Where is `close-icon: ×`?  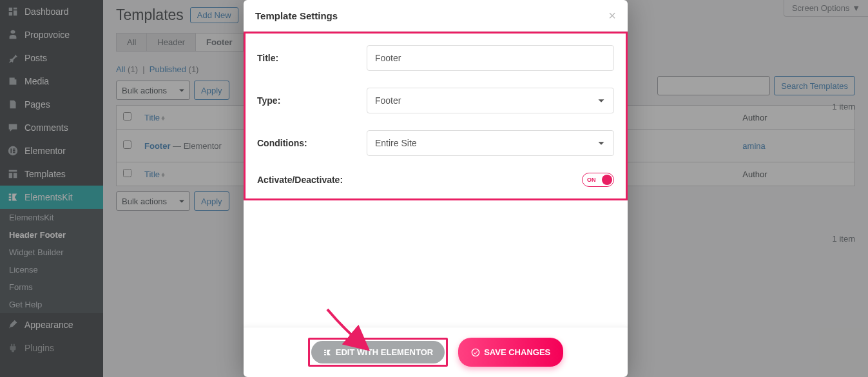 close-icon: × is located at coordinates (612, 15).